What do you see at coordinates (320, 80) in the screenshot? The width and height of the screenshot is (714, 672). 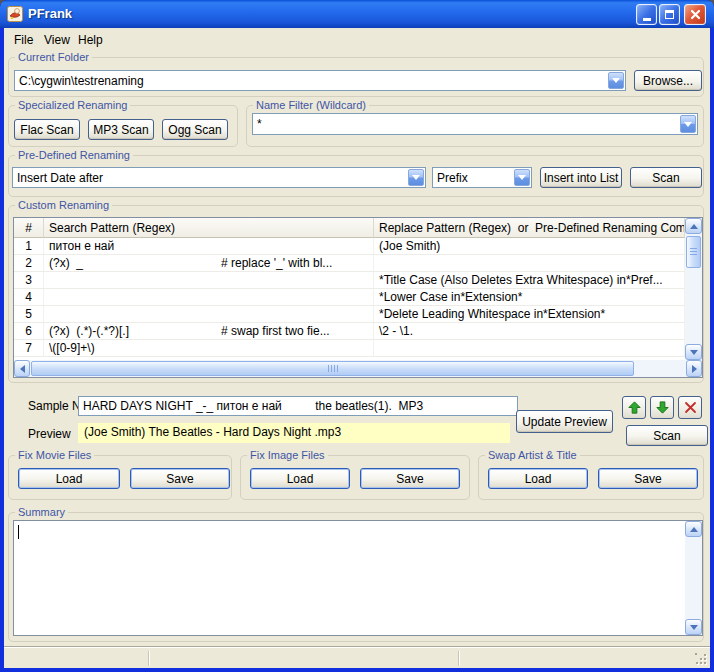 I see `folder-combo: C:\cygwin\testrenaming` at bounding box center [320, 80].